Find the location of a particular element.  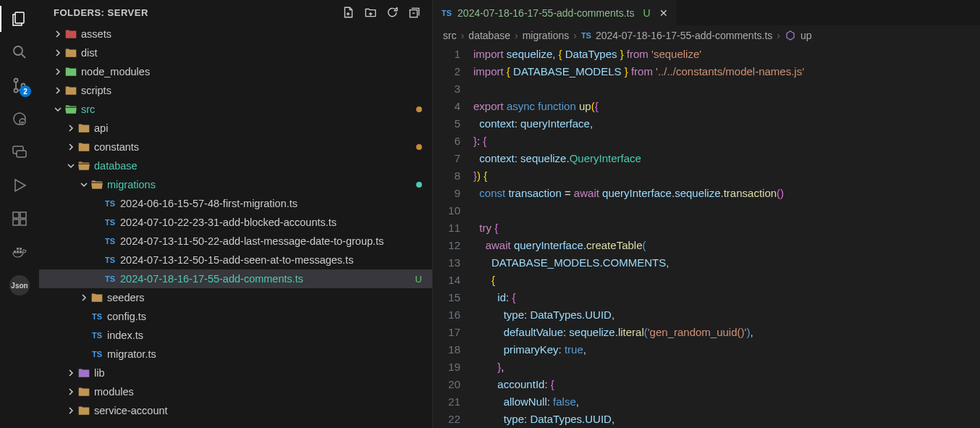

new-folder-icon is located at coordinates (371, 12).